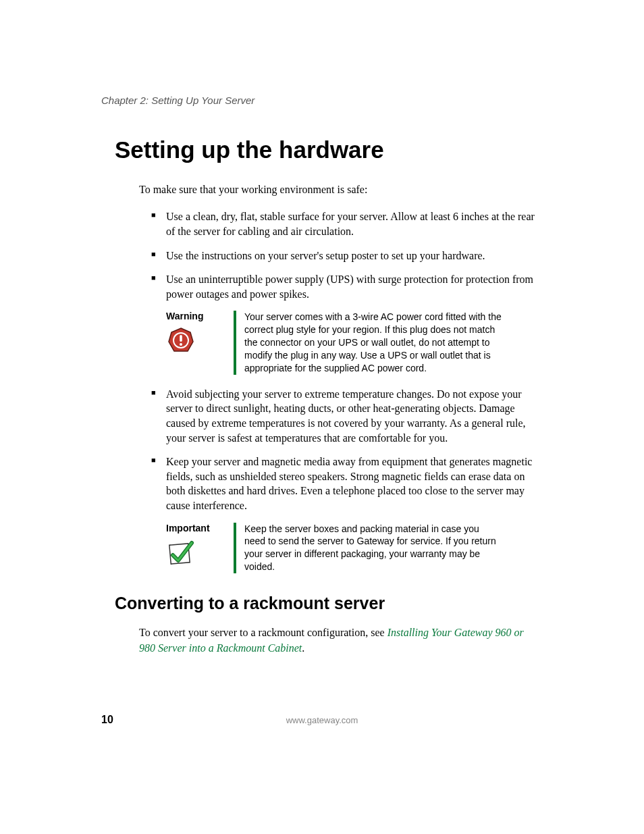  Describe the element at coordinates (373, 342) in the screenshot. I see `warning-text: Your server comes with a 3-wire AC power…` at that location.